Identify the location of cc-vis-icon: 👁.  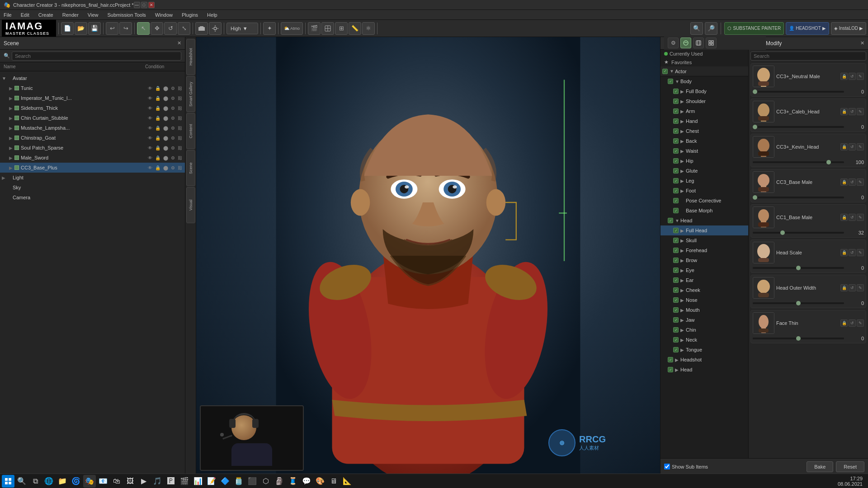
(150, 118).